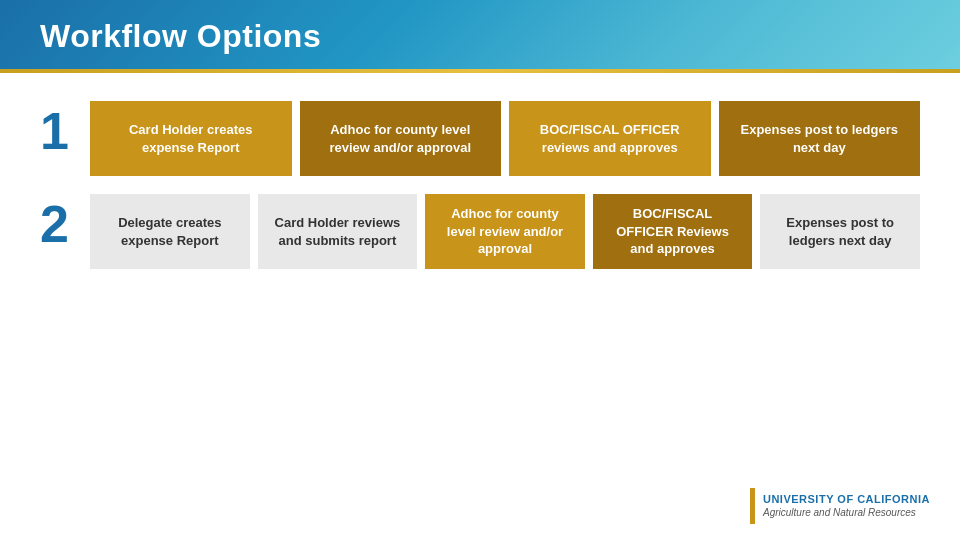 This screenshot has width=960, height=540. What do you see at coordinates (846, 506) in the screenshot?
I see `uc-logo-text: UNIVERSITY OF CALIFORNIA Agriculture and…` at bounding box center [846, 506].